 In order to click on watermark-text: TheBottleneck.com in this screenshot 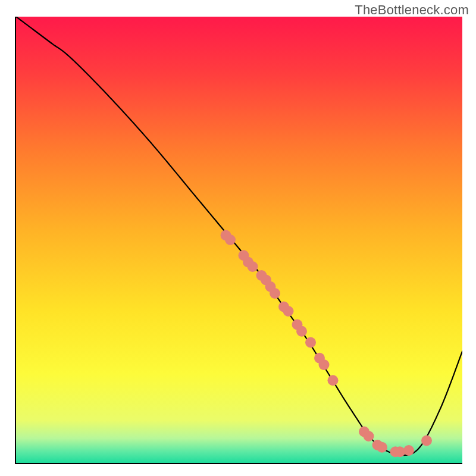, I will do `click(412, 10)`.